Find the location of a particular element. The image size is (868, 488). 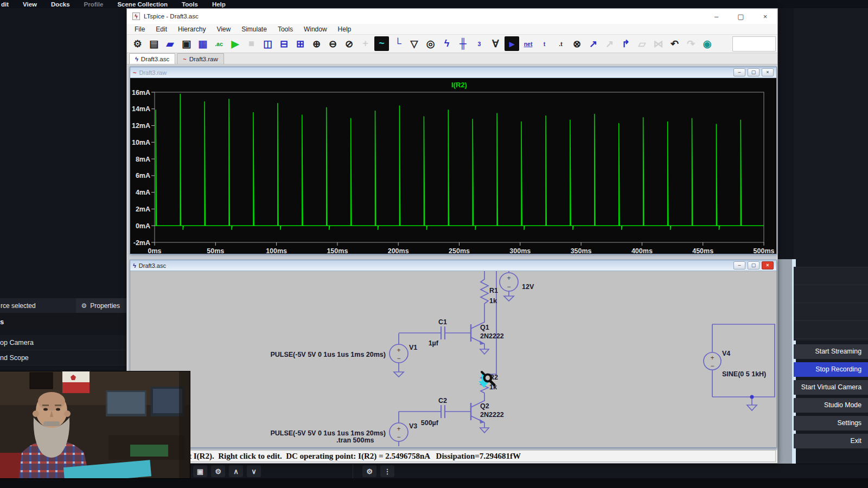

start-streaming-button: Start Streaming is located at coordinates (831, 351).